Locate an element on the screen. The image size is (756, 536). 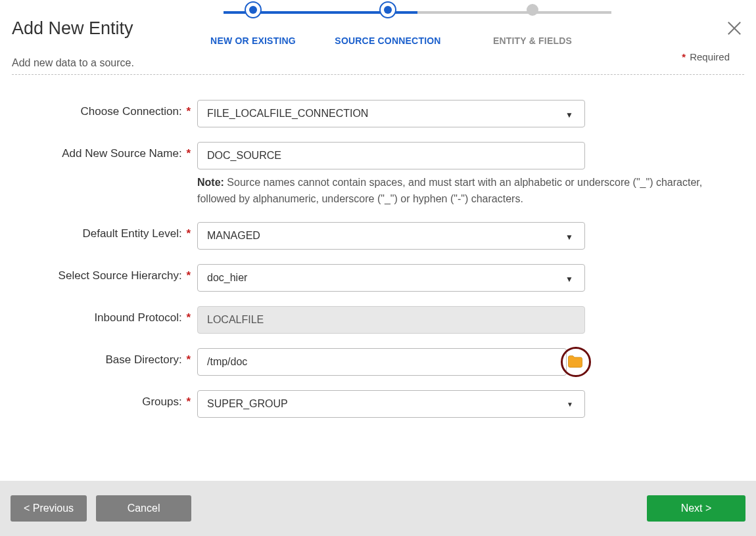
row-inbound-protocol: Inbound Protocol: * LOCALFILE is located at coordinates (378, 320).